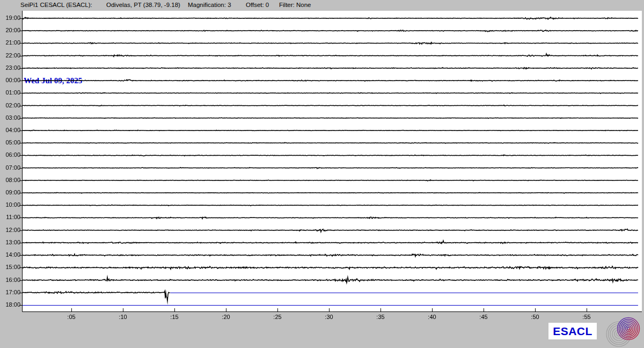 This screenshot has width=644, height=348. Describe the element at coordinates (10, 267) in the screenshot. I see `hour-label: 15:00` at that location.